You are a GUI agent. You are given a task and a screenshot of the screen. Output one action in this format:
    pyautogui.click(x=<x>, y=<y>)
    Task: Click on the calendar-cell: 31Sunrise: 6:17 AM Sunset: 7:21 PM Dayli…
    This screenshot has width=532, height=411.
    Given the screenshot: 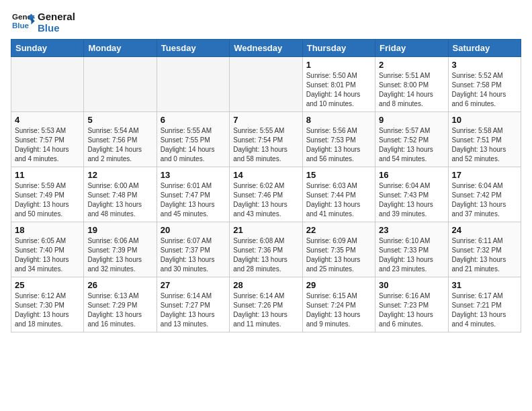 What is the action you would take?
    pyautogui.click(x=484, y=305)
    